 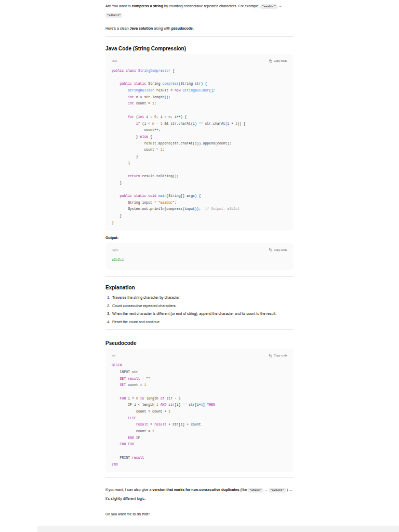 I want to click on code-language-label: java, so click(x=114, y=61).